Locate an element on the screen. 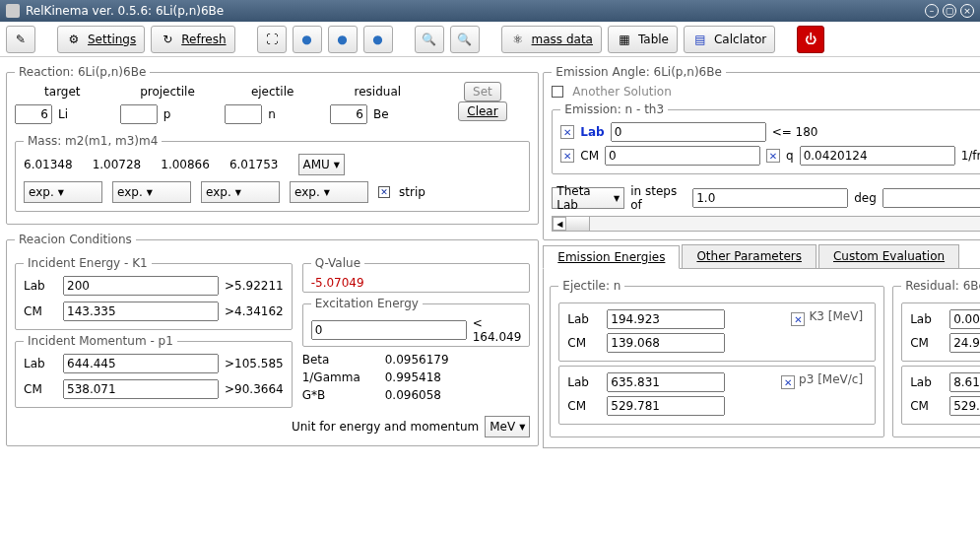 Image resolution: width=980 pixels, height=537 pixels. em-lab-input is located at coordinates (688, 132).